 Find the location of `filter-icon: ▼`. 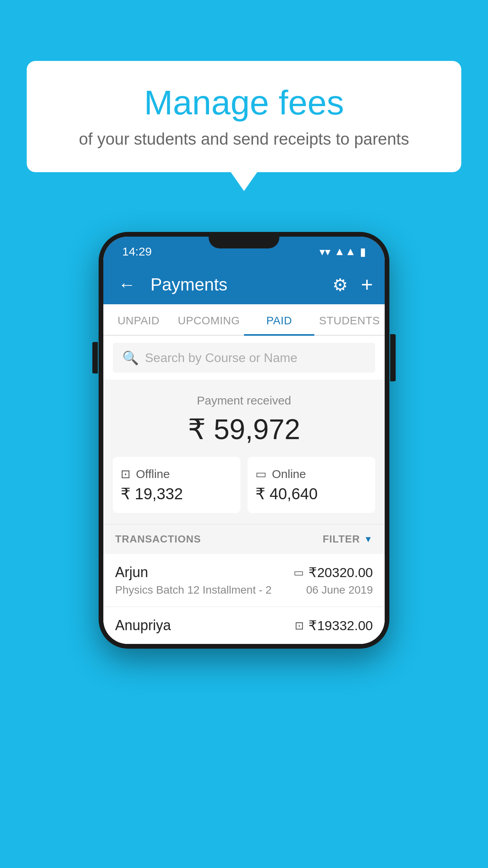

filter-icon: ▼ is located at coordinates (369, 539).